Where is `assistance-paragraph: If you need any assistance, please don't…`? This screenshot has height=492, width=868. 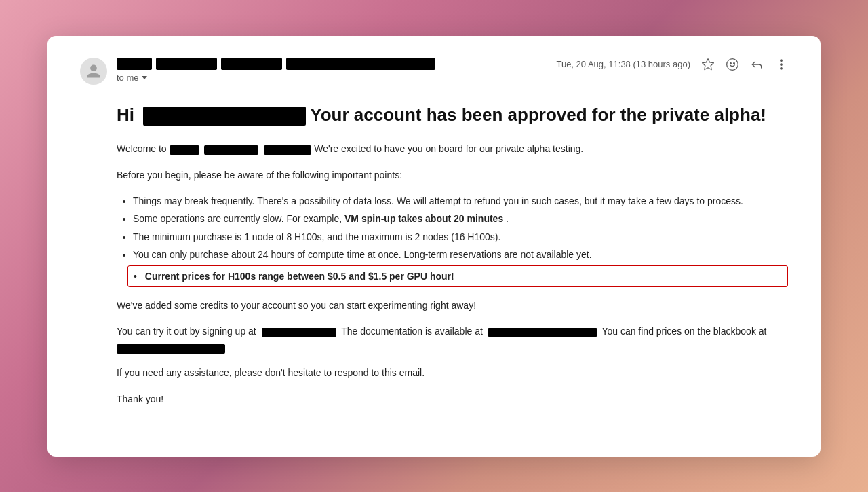
assistance-paragraph: If you need any assistance, please don't… is located at coordinates (452, 373).